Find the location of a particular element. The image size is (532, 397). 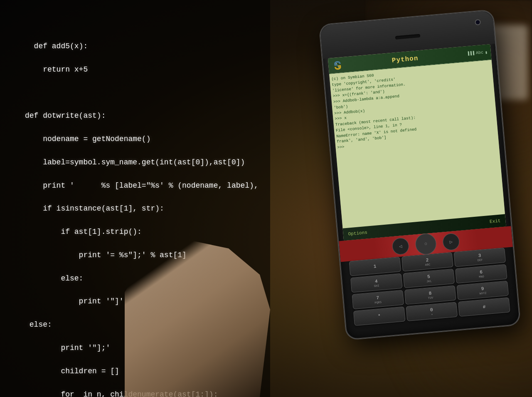

screen-content: (c) on Symbian S60 type 'copyright', 'cr… is located at coordinates (417, 144).